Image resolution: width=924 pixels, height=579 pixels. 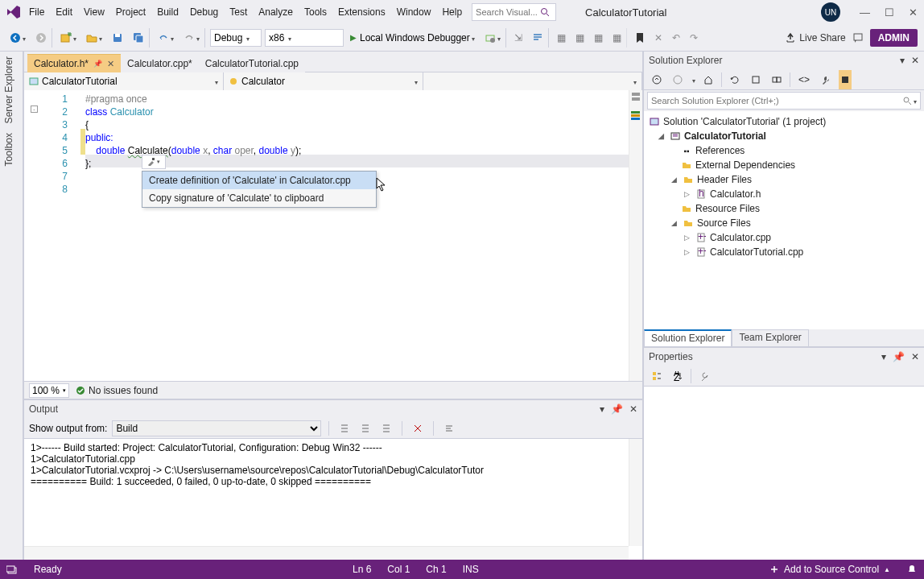 What do you see at coordinates (494, 38) in the screenshot?
I see `debug-props-button` at bounding box center [494, 38].